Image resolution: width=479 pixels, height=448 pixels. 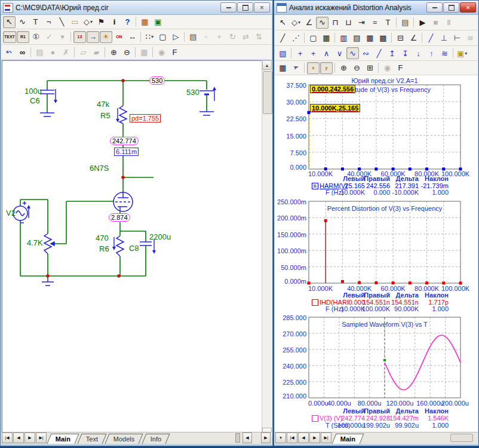 I want to click on r6-value-label: 470, so click(x=102, y=238).